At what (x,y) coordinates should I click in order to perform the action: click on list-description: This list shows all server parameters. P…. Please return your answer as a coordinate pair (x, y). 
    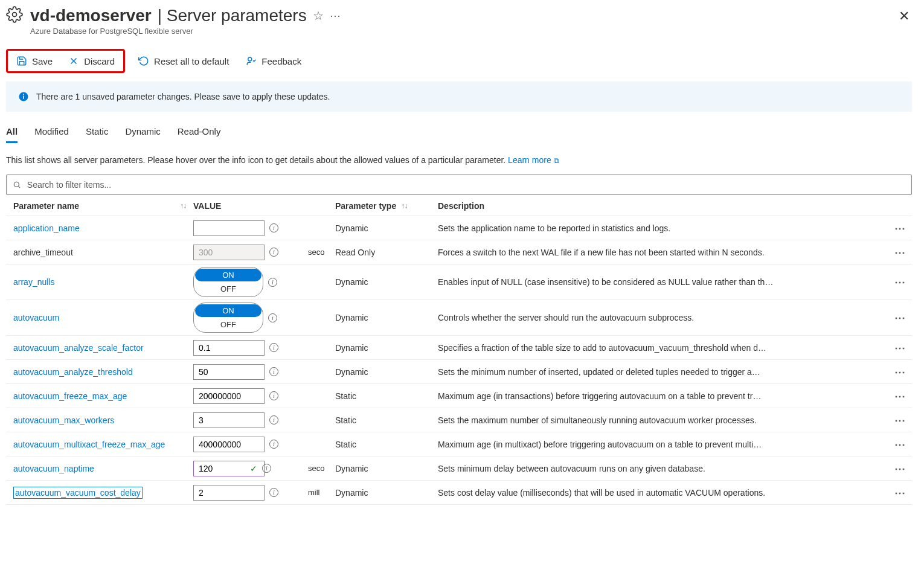
    Looking at the image, I should click on (459, 160).